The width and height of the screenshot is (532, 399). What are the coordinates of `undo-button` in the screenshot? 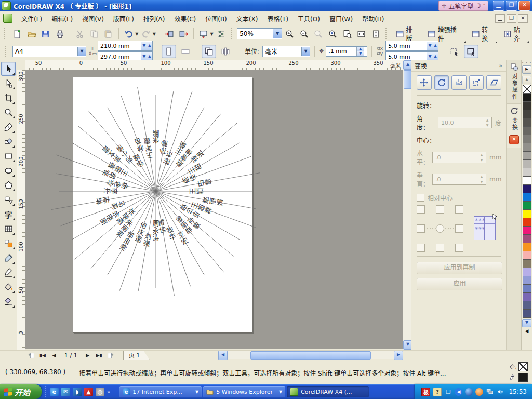 It's located at (129, 34).